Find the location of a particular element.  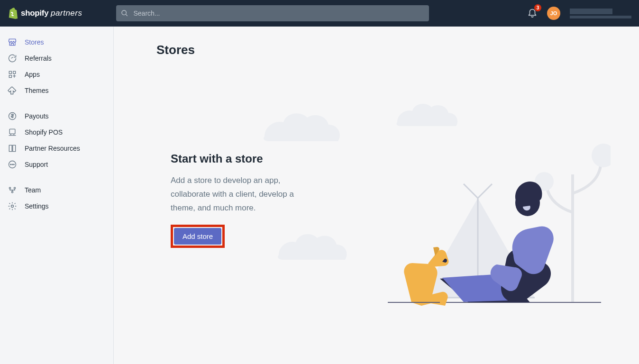

user-meta-placeholder is located at coordinates (601, 17).